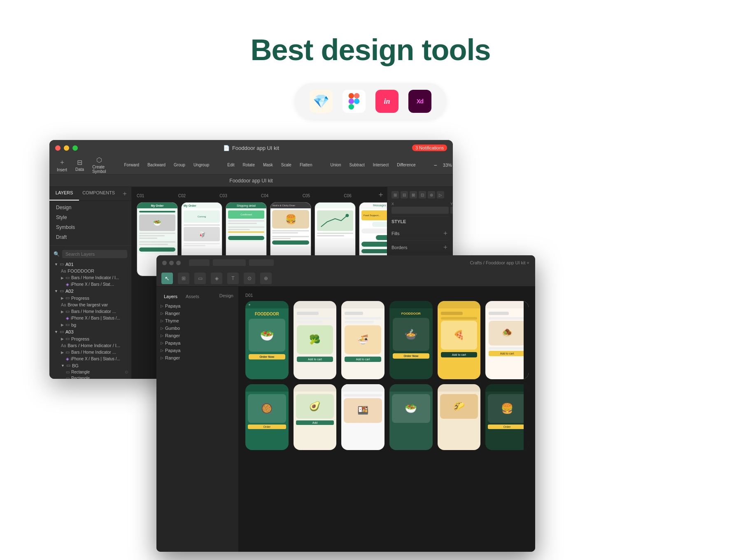 The width and height of the screenshot is (741, 560). I want to click on nav-symbols: Symbols, so click(91, 227).